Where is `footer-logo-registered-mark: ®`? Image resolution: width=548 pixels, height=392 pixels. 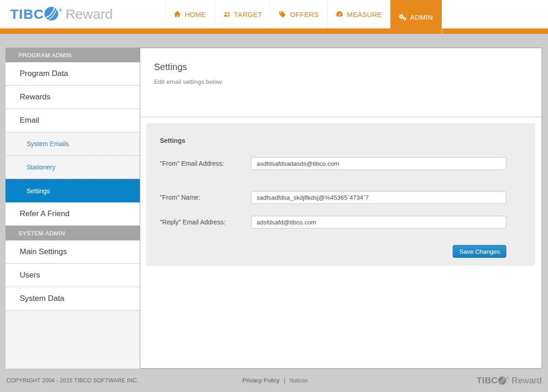
footer-logo-registered-mark: ® is located at coordinates (508, 378).